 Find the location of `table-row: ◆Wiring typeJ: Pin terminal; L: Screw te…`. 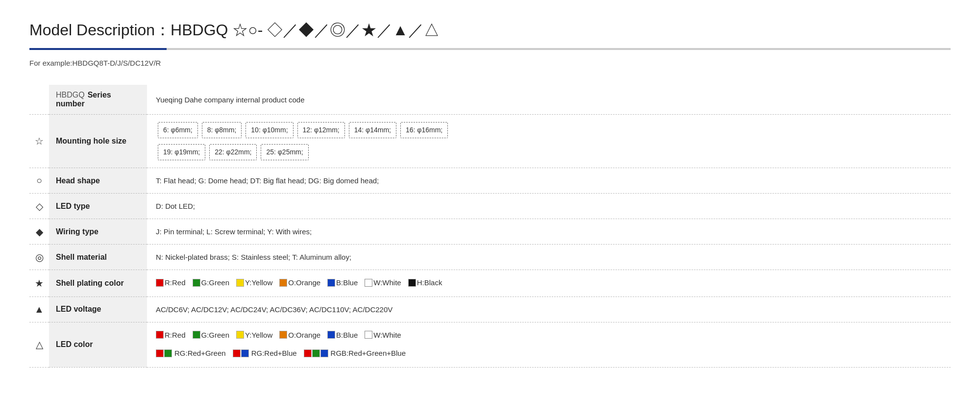

table-row: ◆Wiring typeJ: Pin terminal; L: Screw te… is located at coordinates (490, 232).